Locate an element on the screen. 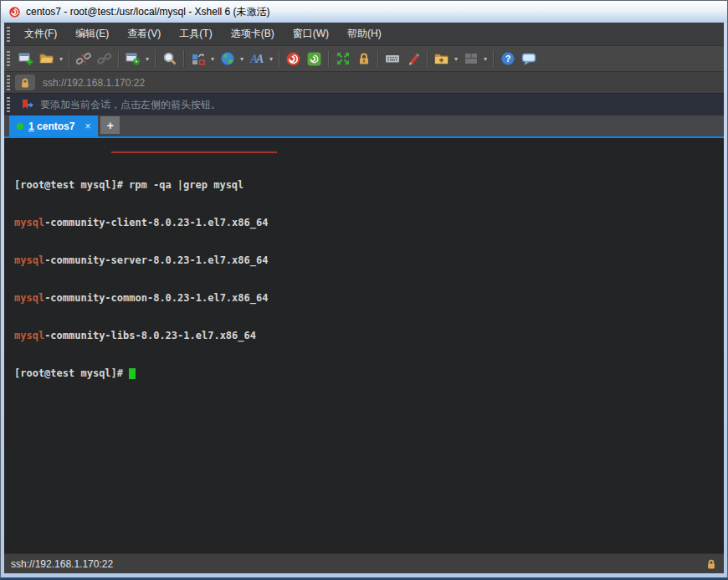  toolbar: ▾ ▾ ▾ ▾ is located at coordinates (364, 59).